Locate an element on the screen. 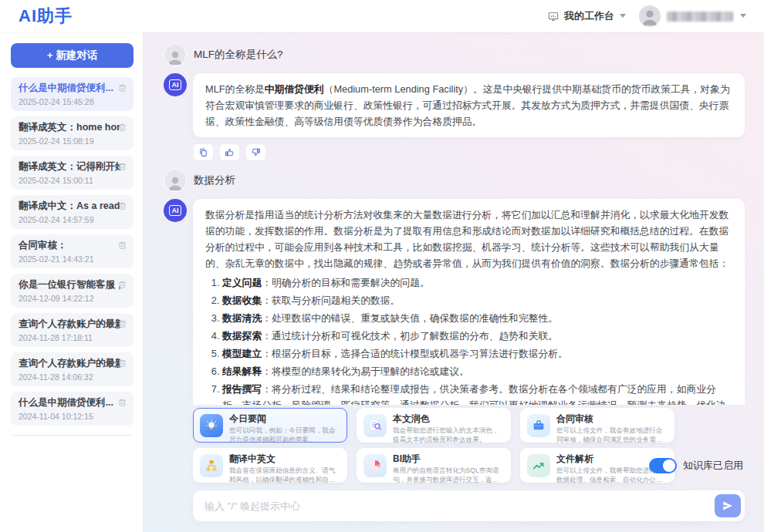 The height and width of the screenshot is (532, 764). ai-message-card: MLF的全称是中期借贷便利（Medium-term Lending Facili… is located at coordinates (469, 105).